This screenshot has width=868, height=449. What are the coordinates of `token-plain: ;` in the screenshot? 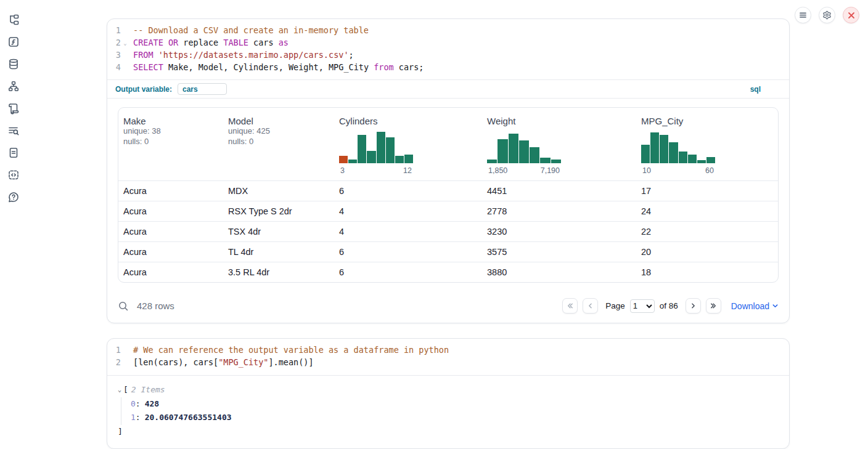 It's located at (351, 55).